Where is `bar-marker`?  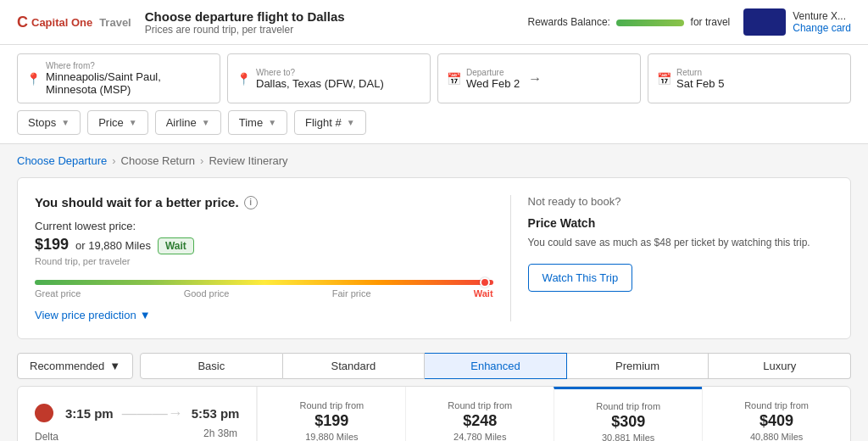 bar-marker is located at coordinates (485, 282).